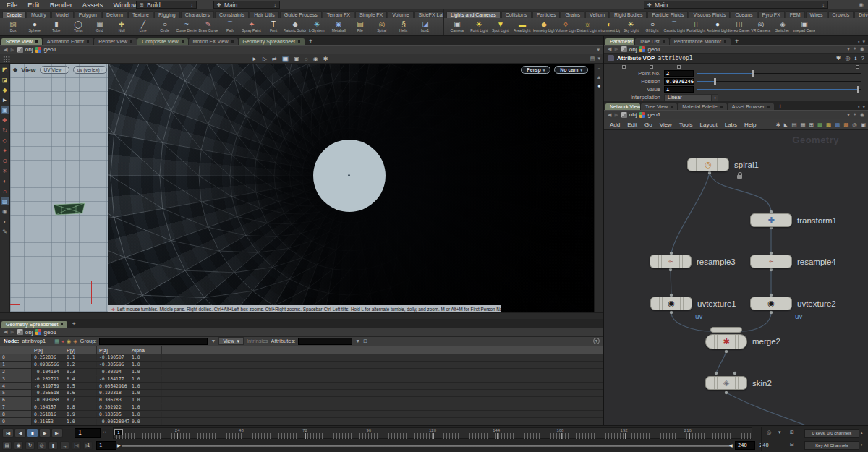  Describe the element at coordinates (522, 26) in the screenshot. I see `shelf-tool: ▬ Area Light` at that location.